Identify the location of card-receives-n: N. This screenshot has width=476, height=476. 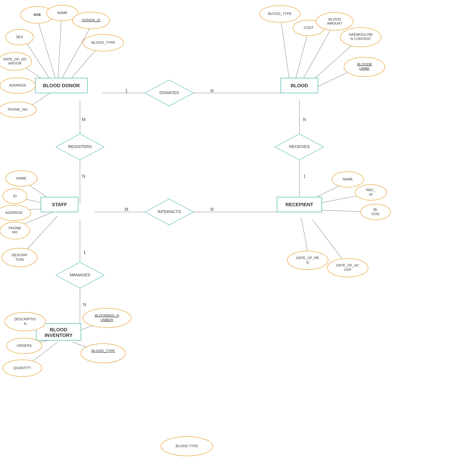
(305, 119).